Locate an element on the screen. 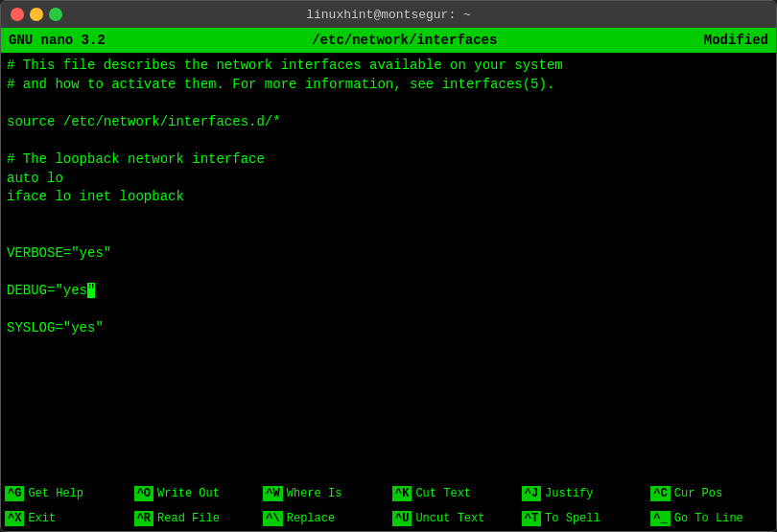  shortcut-item: ^\Replace is located at coordinates (324, 519).